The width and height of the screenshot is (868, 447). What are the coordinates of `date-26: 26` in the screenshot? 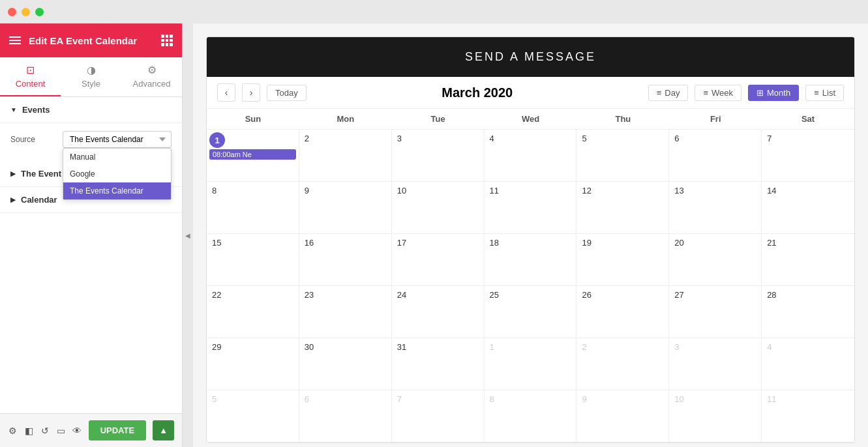 It's located at (622, 295).